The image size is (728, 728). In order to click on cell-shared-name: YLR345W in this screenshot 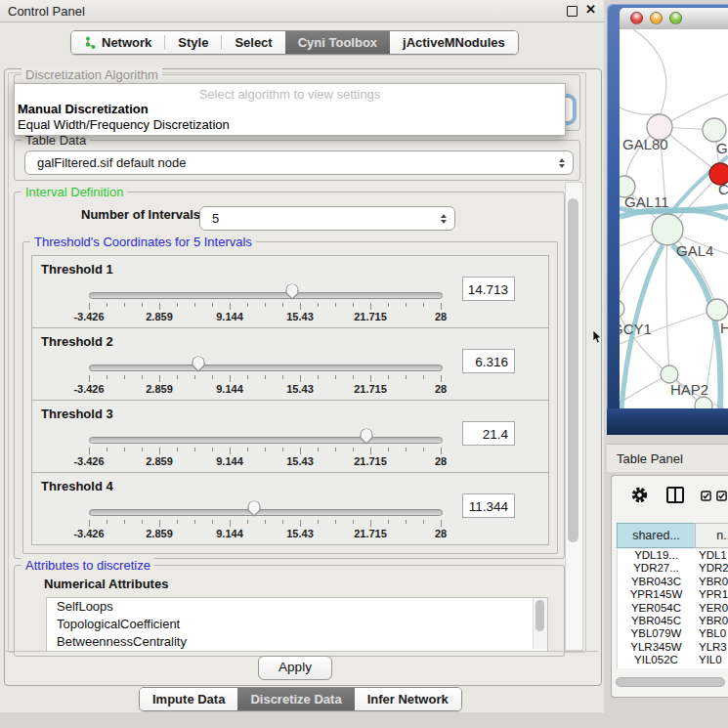, I will do `click(657, 647)`.